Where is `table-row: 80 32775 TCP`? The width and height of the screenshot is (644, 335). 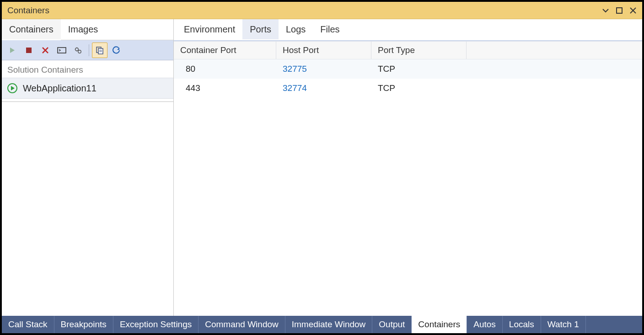
table-row: 80 32775 TCP is located at coordinates (408, 69).